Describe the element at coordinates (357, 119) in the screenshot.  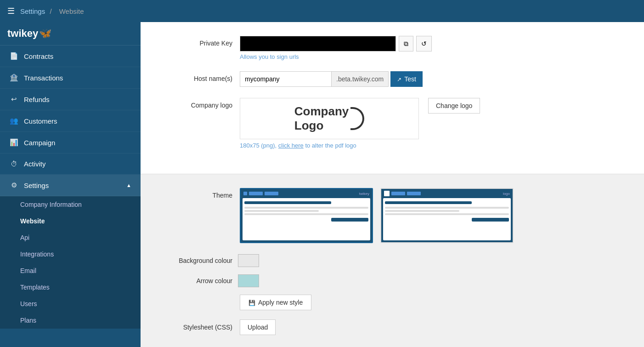
I see `logo-tail-graphic` at that location.